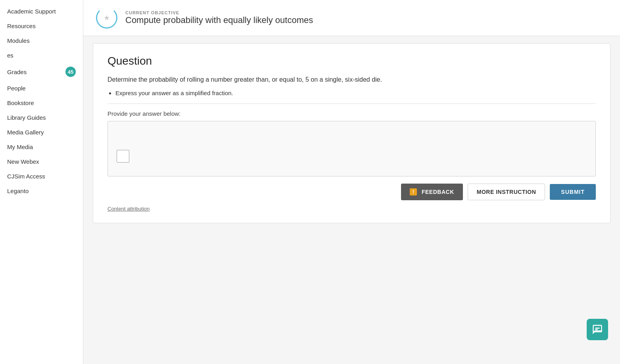  What do you see at coordinates (355, 93) in the screenshot?
I see `question-bullet: Express your answer as a simplified frac…` at bounding box center [355, 93].